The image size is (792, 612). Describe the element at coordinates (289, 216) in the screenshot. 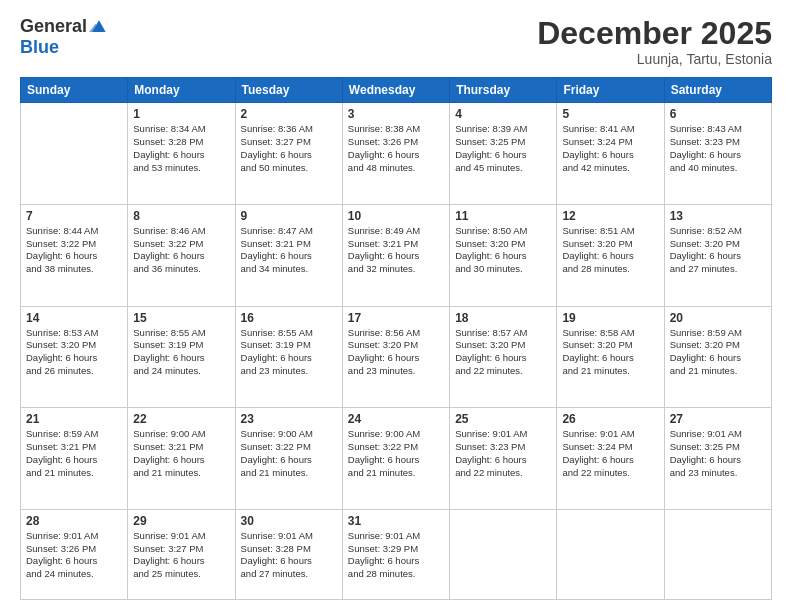

I see `day-number: 9` at that location.